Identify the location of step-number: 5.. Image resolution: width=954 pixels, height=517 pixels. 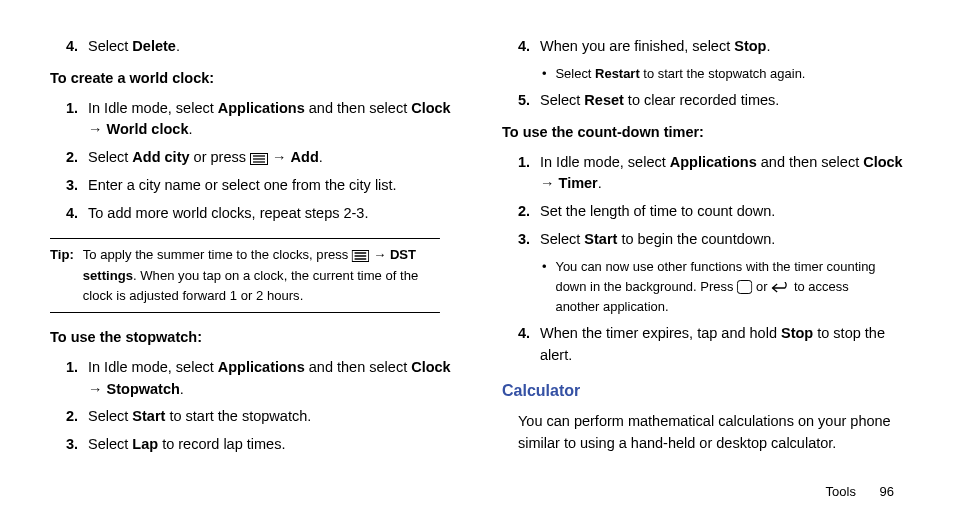
(529, 101).